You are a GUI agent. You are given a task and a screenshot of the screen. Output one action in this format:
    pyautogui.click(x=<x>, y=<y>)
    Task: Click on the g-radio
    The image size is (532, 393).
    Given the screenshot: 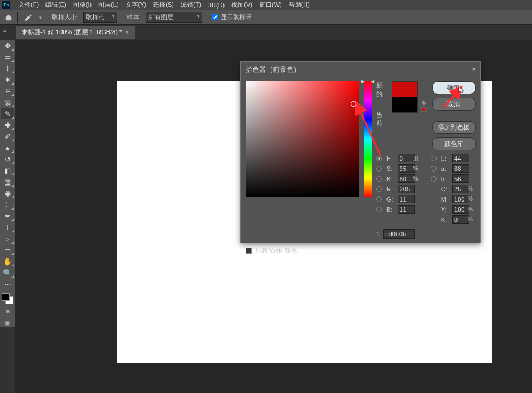 What is the action you would take?
    pyautogui.click(x=379, y=199)
    